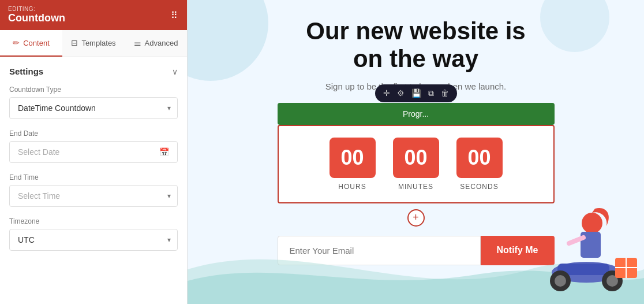 This screenshot has height=304, width=644. I want to click on scooter-illustration, so click(581, 246).